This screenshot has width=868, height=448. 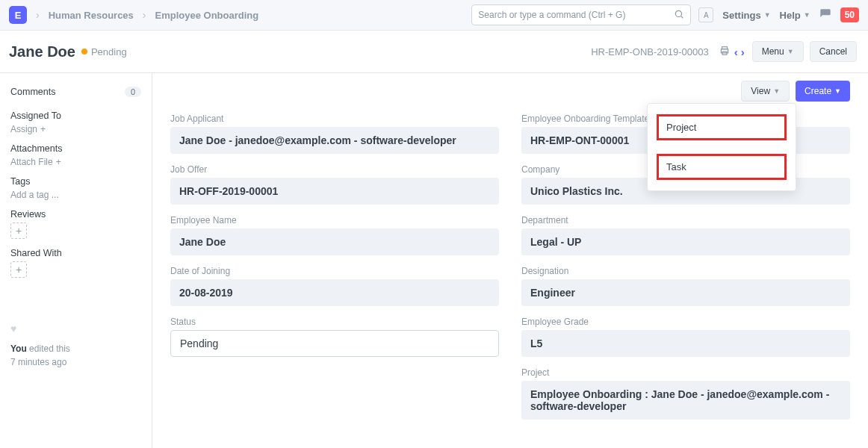 What do you see at coordinates (650, 52) in the screenshot?
I see `document-id: HR-EMP-ONB-2019-00003` at bounding box center [650, 52].